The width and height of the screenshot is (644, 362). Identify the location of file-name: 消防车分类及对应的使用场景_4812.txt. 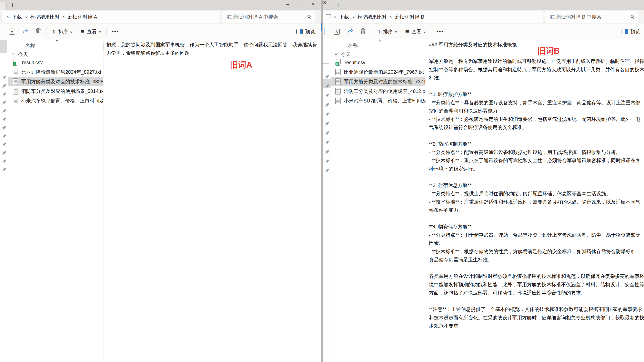
(384, 91).